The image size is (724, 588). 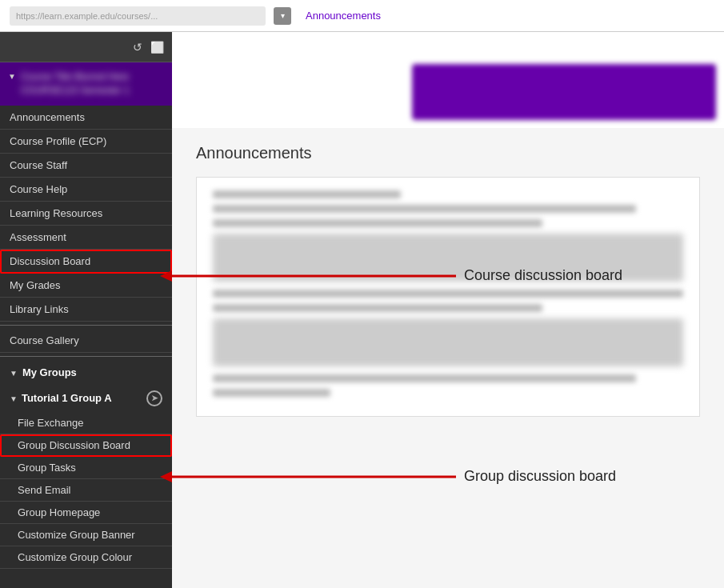 I want to click on nav-item-course-profile: Course Profile (ECP), so click(x=86, y=142).